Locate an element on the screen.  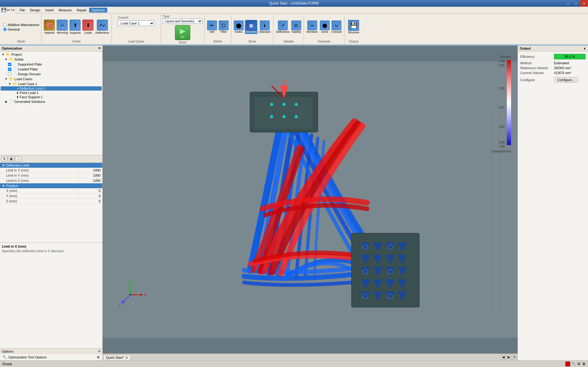
tree-generated-solutions: ▶ 📄 Generated Solutions is located at coordinates (51, 102).